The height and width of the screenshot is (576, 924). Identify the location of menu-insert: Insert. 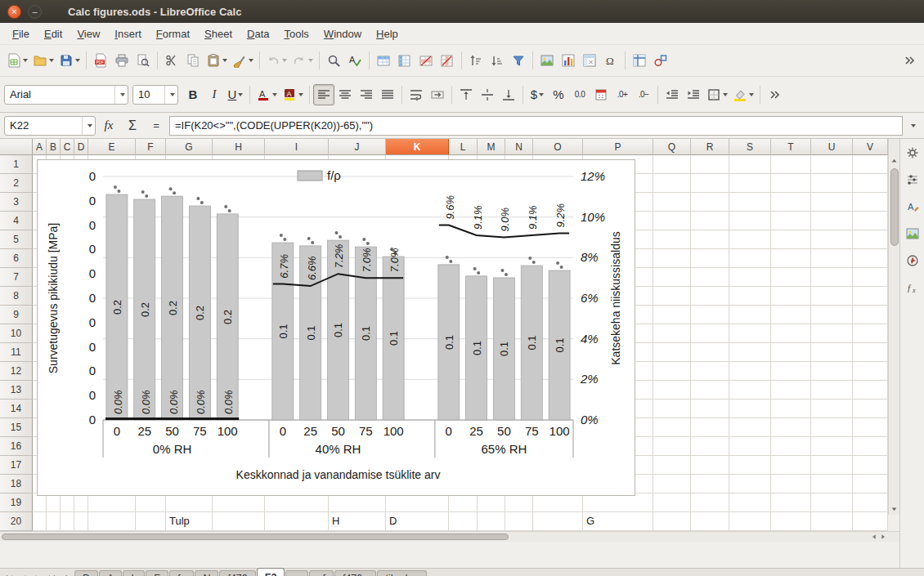
(128, 34).